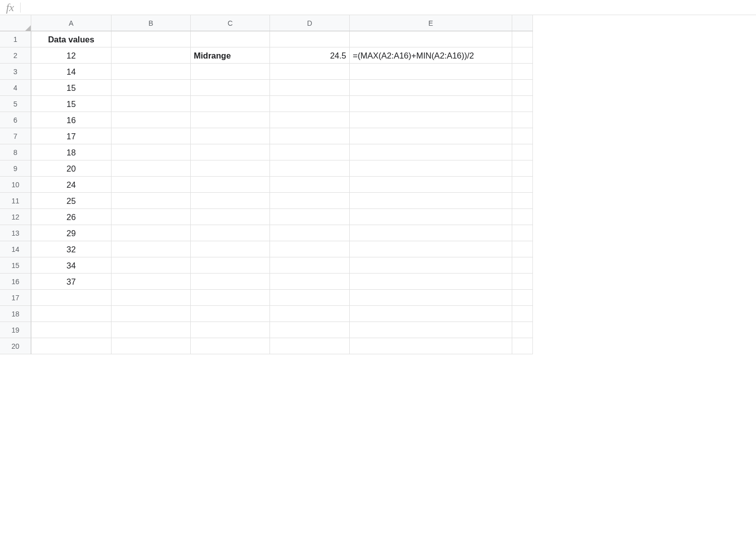 This screenshot has width=756, height=536. What do you see at coordinates (431, 120) in the screenshot?
I see `cell-E6` at bounding box center [431, 120].